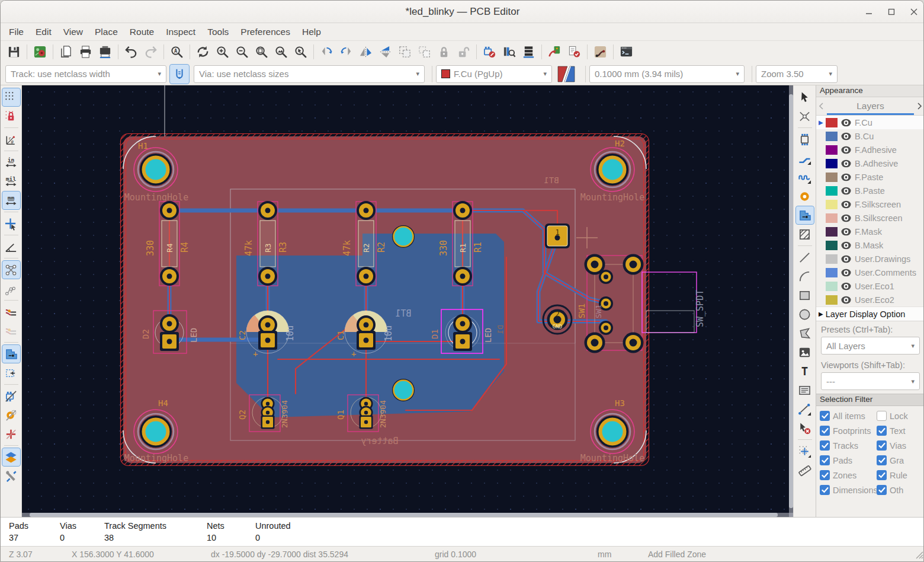 Image resolution: width=924 pixels, height=562 pixels. Describe the element at coordinates (870, 258) in the screenshot. I see `layer-row-user-drawings: User.Drawings` at that location.